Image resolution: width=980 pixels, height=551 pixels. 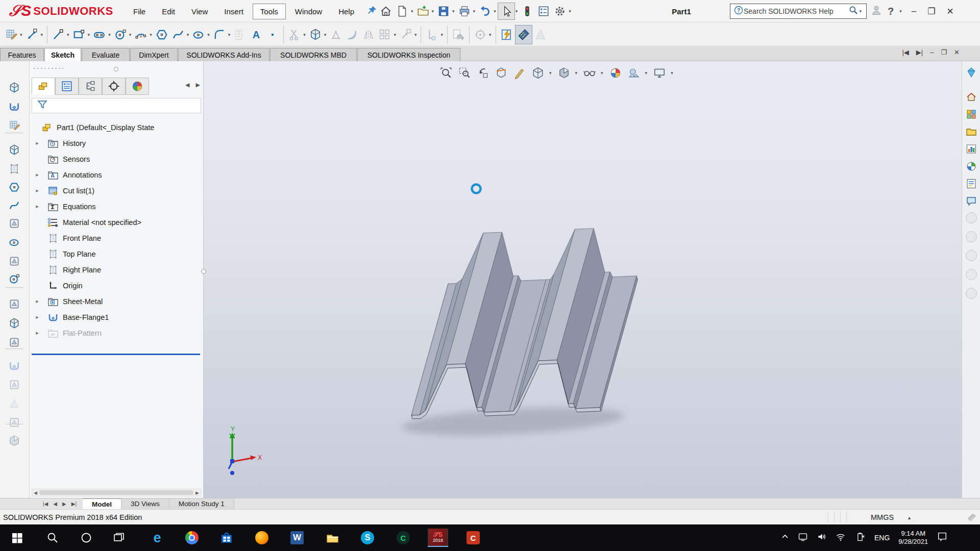 I want to click on file-explorer-icon, so click(x=971, y=132).